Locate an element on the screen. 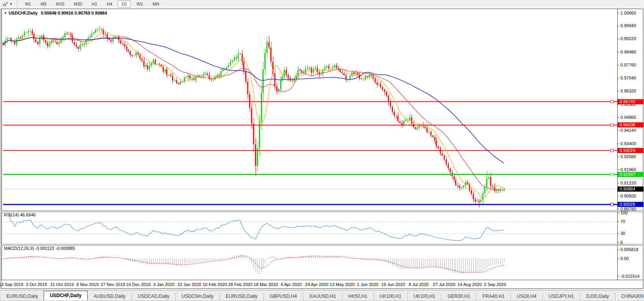  date-tick-label: 13 Sep 2019 is located at coordinates (12, 284).